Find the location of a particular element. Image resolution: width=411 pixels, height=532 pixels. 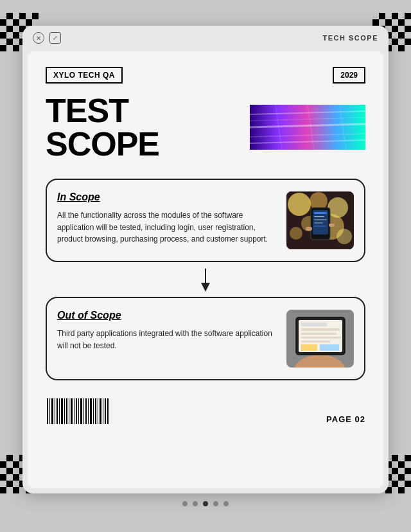

in-scope-text: In Scope All the functionality across th… is located at coordinates (168, 218).